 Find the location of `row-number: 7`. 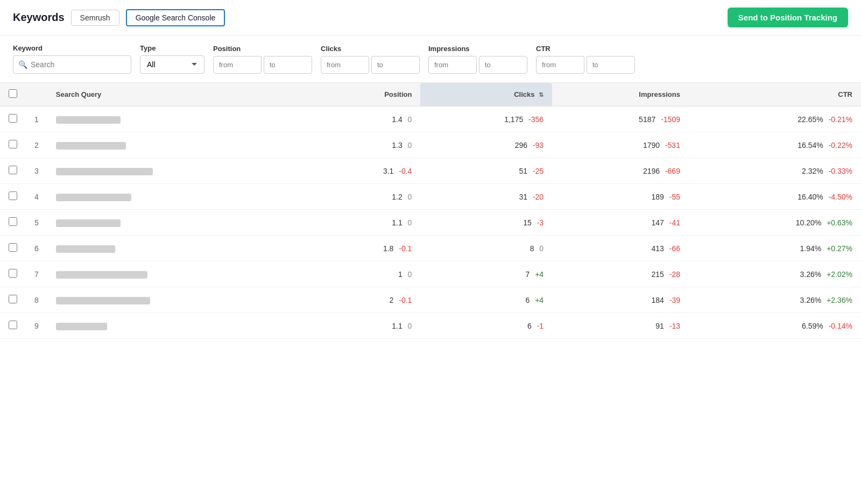

row-number: 7 is located at coordinates (37, 274).